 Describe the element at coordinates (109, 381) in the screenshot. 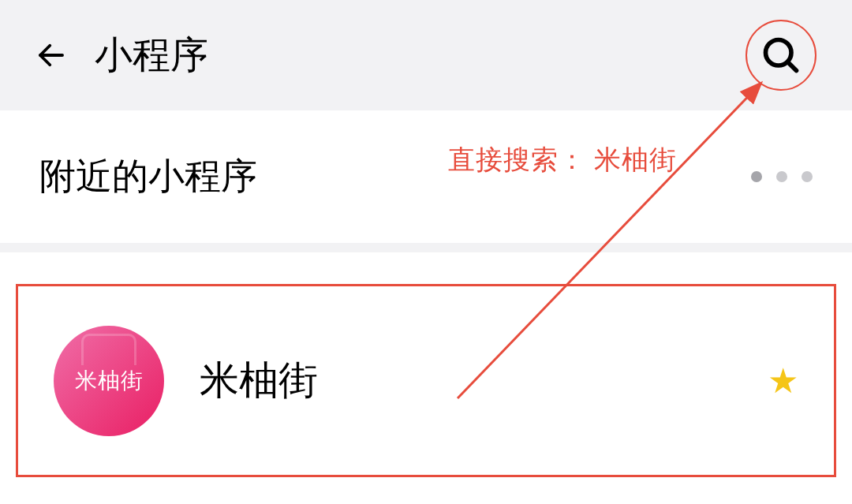

I see `app-icon: 米柚街` at that location.